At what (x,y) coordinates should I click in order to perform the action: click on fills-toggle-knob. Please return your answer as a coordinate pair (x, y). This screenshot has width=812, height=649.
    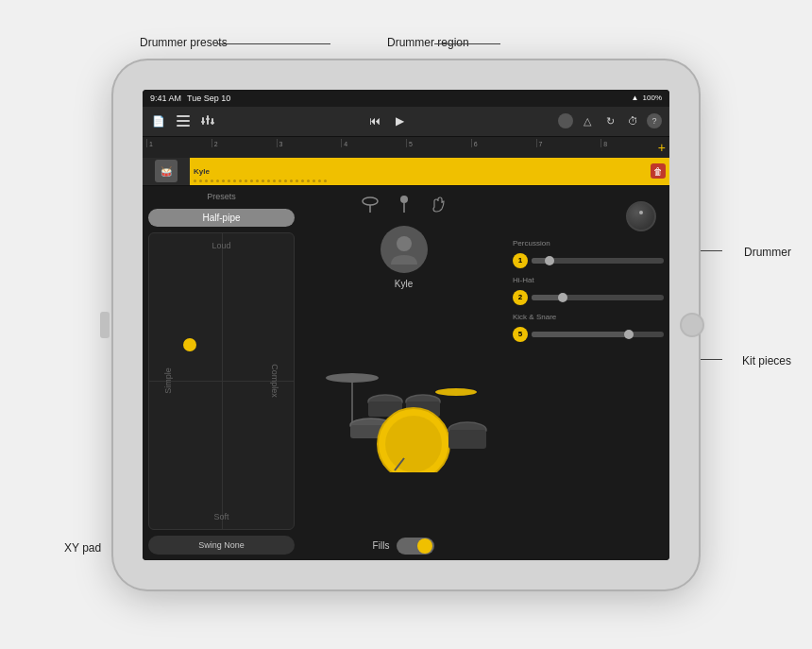
    Looking at the image, I should click on (425, 546).